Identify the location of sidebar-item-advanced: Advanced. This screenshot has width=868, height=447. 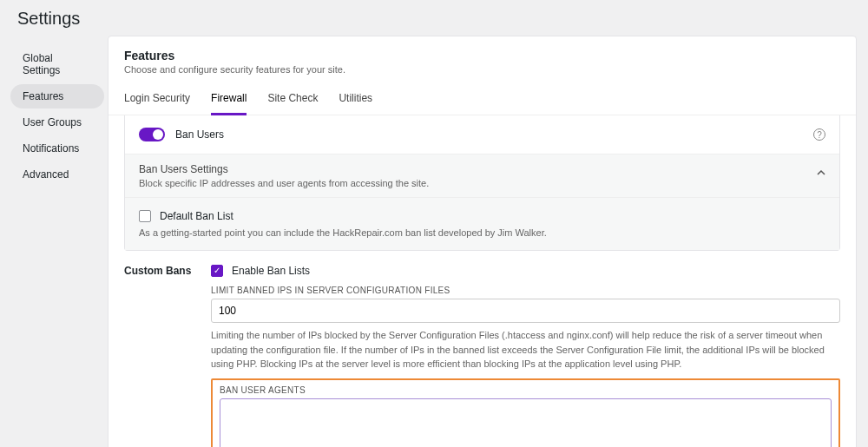
(57, 174).